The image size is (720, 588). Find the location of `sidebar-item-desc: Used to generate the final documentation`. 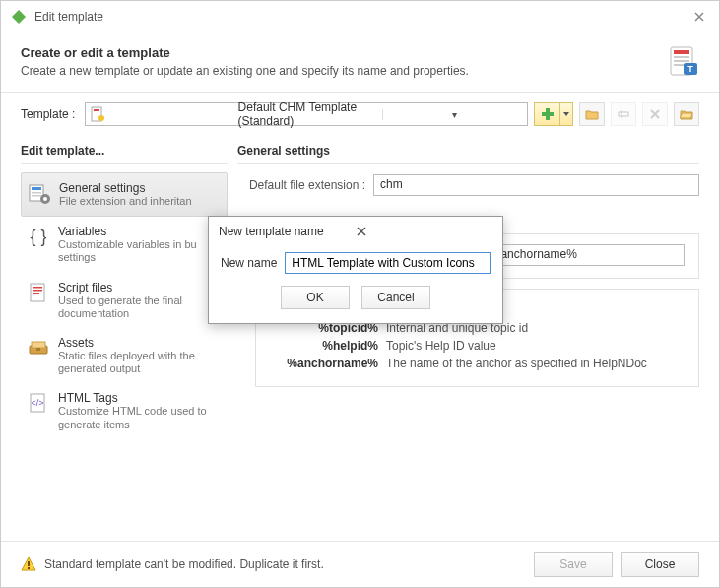

sidebar-item-desc: Used to generate the final documentation is located at coordinates (140, 307).